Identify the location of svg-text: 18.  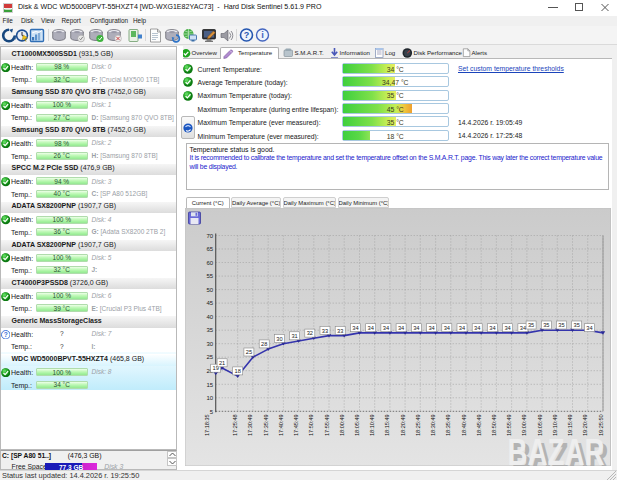
(238, 371).